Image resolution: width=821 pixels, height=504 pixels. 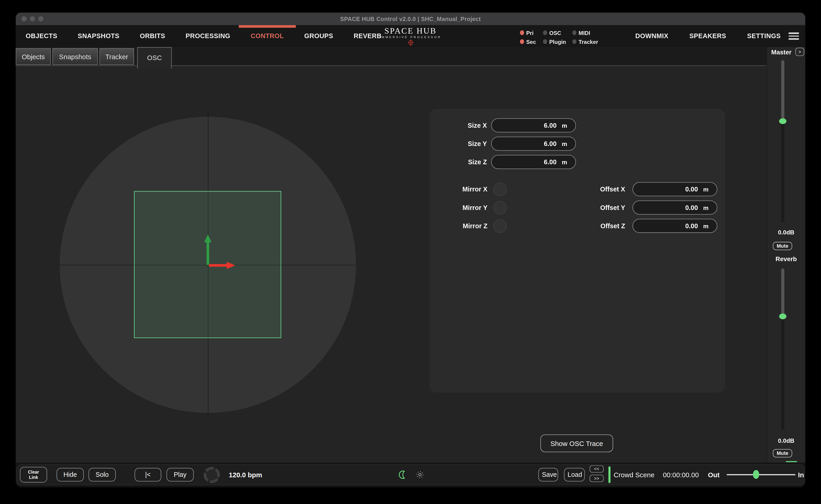 I want to click on size-x-row: Size X 6.00 m, so click(x=508, y=125).